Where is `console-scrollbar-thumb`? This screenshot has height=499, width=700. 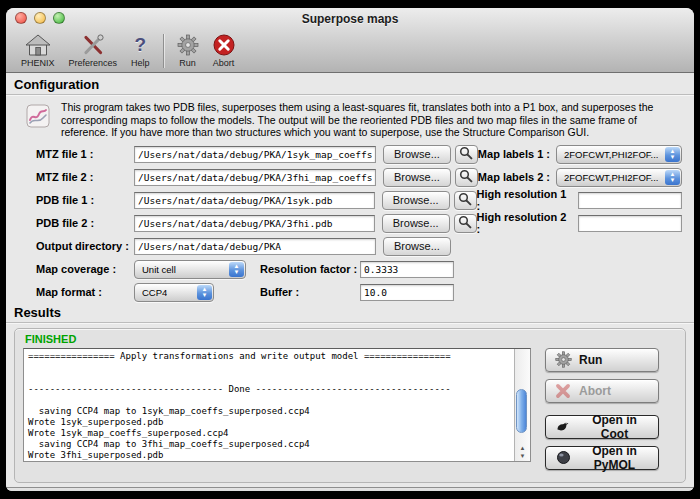
console-scrollbar-thumb is located at coordinates (522, 411).